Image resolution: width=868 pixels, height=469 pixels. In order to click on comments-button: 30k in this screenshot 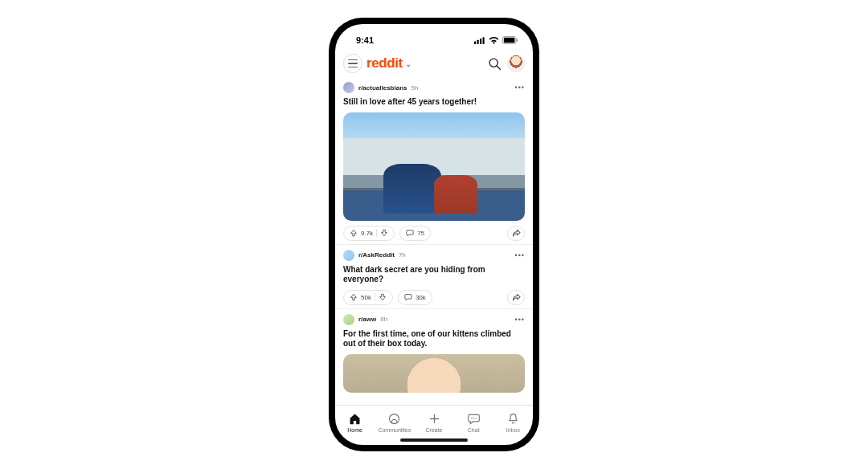, I will do `click(415, 297)`.